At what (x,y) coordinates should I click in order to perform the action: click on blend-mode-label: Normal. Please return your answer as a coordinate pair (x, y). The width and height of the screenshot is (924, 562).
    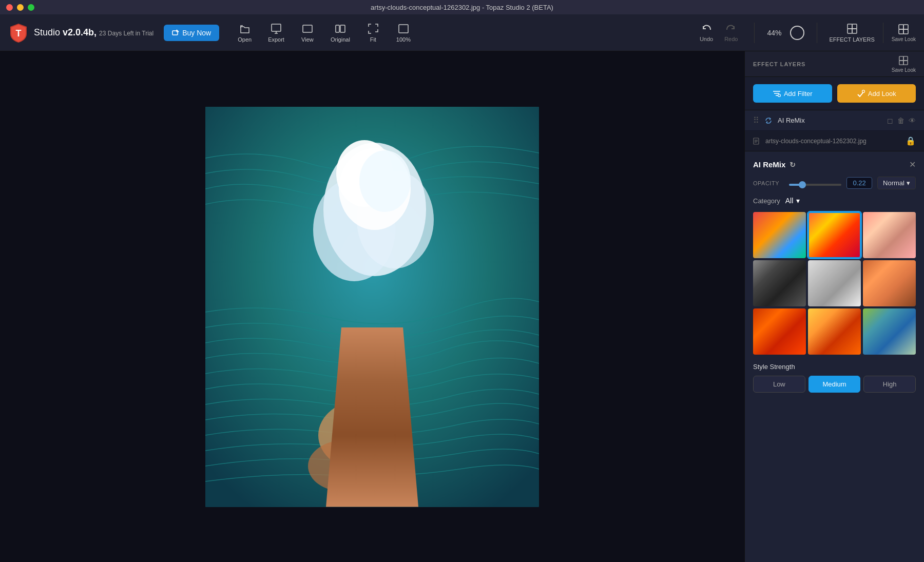
    Looking at the image, I should click on (894, 183).